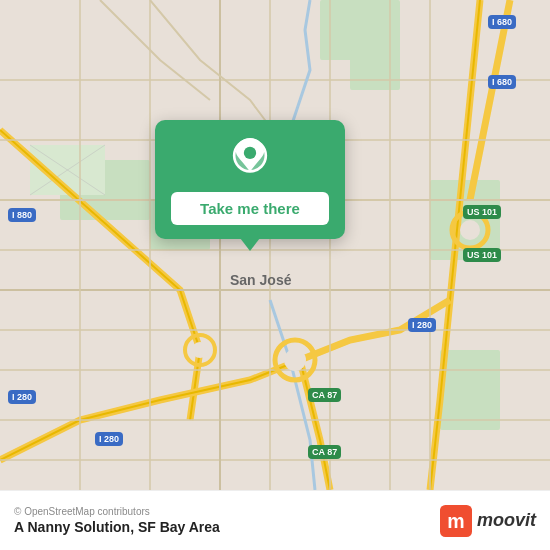 This screenshot has height=550, width=550. What do you see at coordinates (261, 280) in the screenshot?
I see `svg-text: San José` at bounding box center [261, 280].